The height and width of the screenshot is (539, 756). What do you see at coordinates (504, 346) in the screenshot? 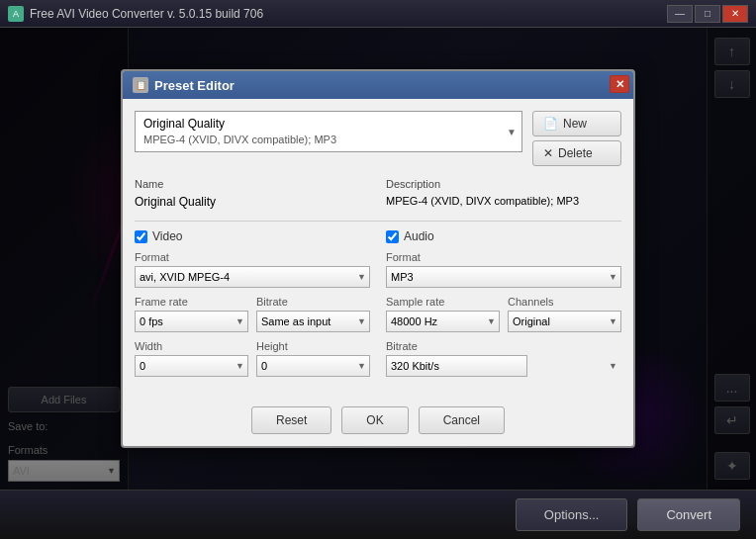
I see `audio-bitrate-label: Bitrate` at bounding box center [504, 346].